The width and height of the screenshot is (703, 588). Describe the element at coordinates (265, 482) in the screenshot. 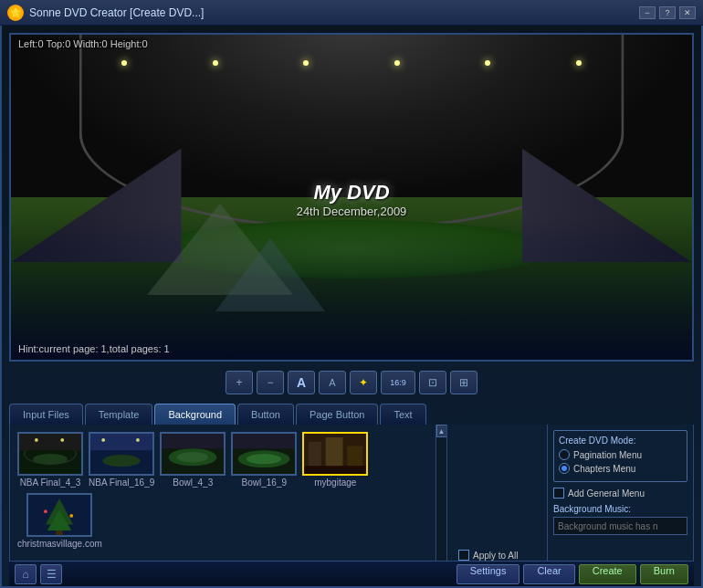

I see `thumb-label-bowl169: Bowl_16_9` at that location.